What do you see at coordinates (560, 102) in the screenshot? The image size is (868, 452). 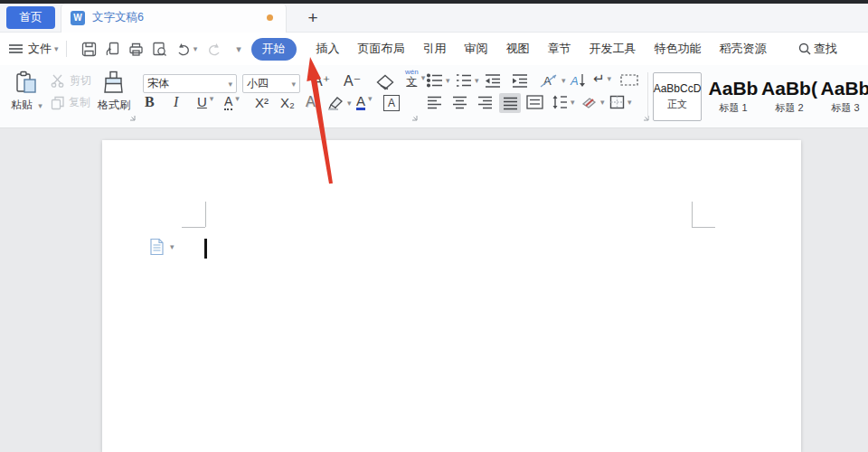 I see `line-spacing-icon` at bounding box center [560, 102].